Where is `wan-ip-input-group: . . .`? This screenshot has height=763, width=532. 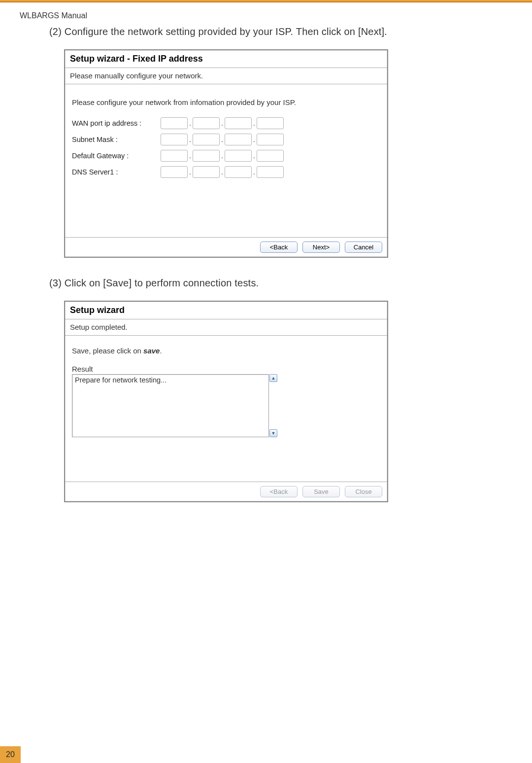 wan-ip-input-group: . . . is located at coordinates (222, 123).